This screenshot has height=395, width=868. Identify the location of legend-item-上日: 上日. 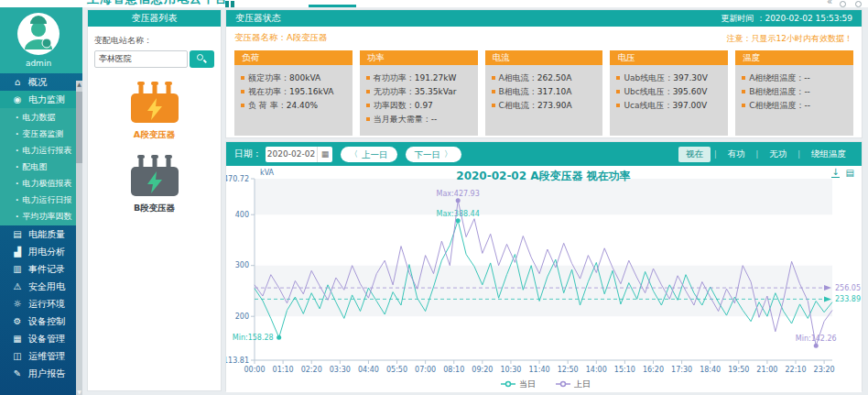
(573, 384).